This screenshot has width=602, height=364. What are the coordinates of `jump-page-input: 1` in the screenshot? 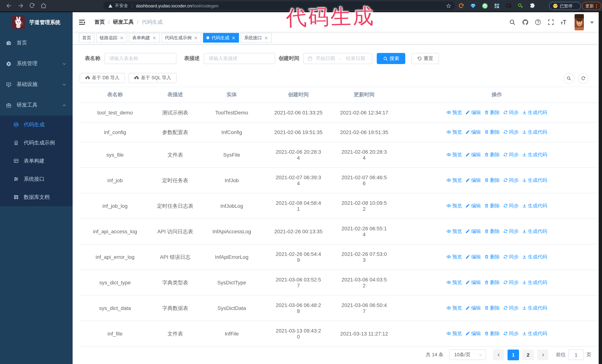 It's located at (576, 355).